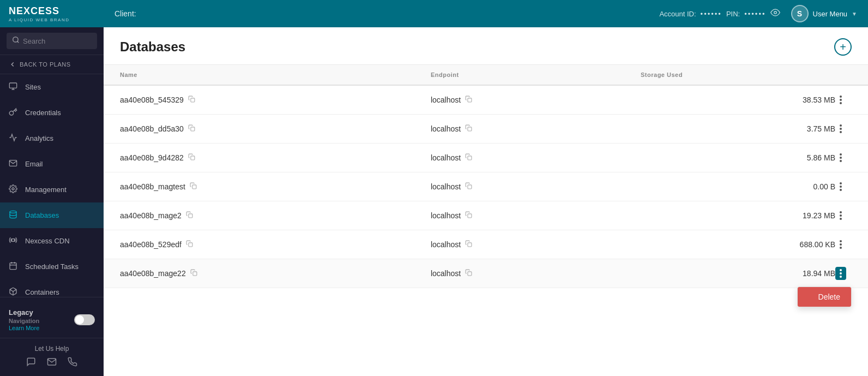 The width and height of the screenshot is (868, 376). Describe the element at coordinates (519, 75) in the screenshot. I see `column-endpoint: Endpoint` at that location.